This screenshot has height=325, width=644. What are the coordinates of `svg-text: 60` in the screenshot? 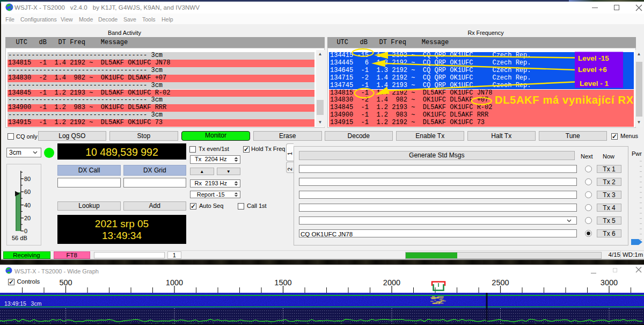 It's located at (27, 192).